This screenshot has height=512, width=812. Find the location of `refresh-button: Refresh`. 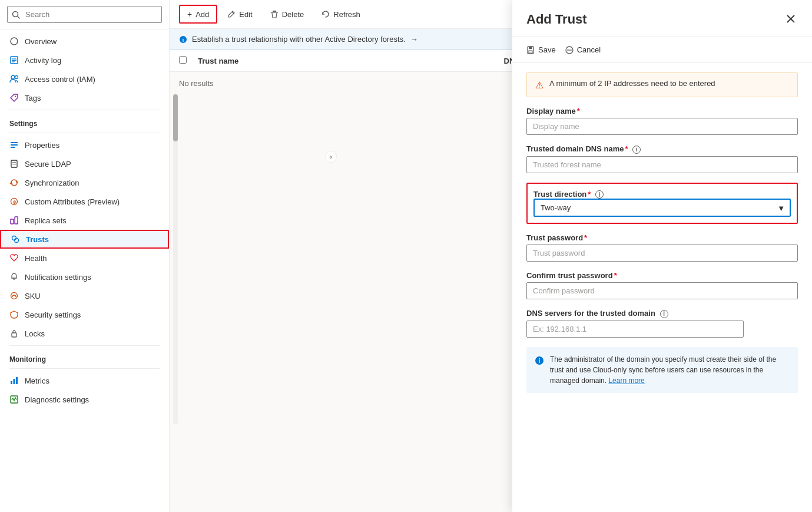

refresh-button: Refresh is located at coordinates (341, 14).